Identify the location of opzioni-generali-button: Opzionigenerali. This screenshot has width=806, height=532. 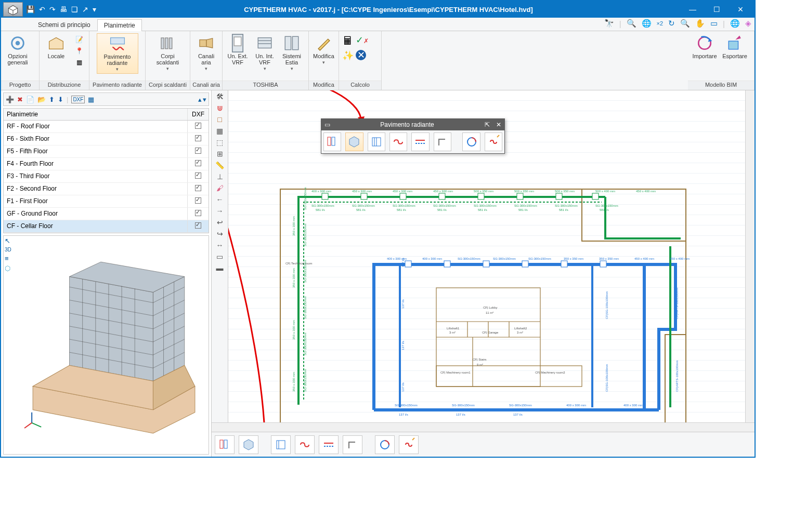
(18, 50).